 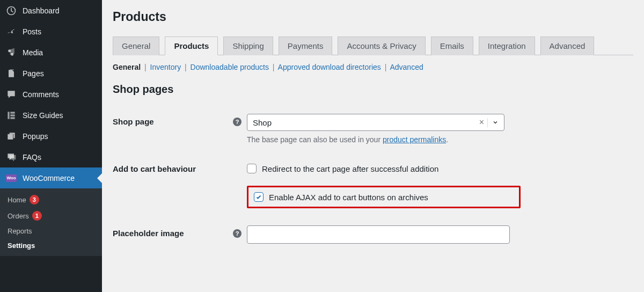 I want to click on row-add-to-cart: Add to cart behaviour Redirect to the ca…, so click(x=373, y=185).